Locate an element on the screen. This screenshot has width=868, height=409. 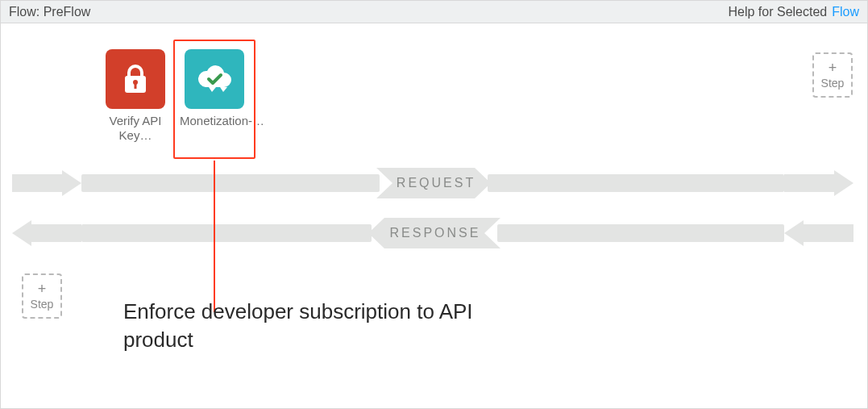
add-step-response: + Step is located at coordinates (42, 296).